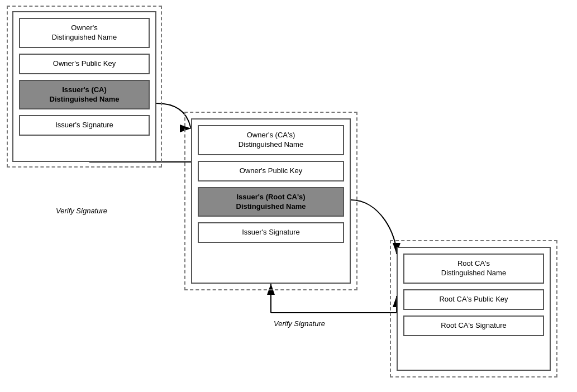 The height and width of the screenshot is (392, 577). I want to click on cert1-box: Owner's Distinguished Name Owner's Publi…, so click(84, 87).